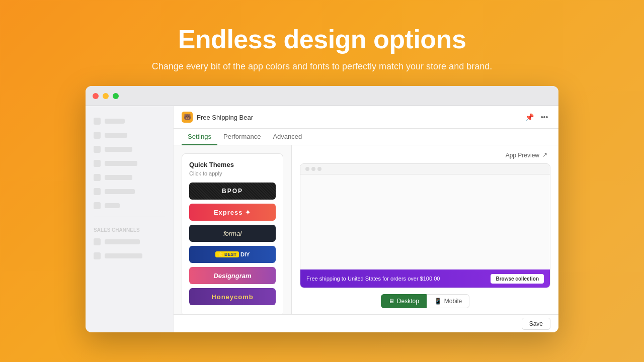 Image resolution: width=644 pixels, height=362 pixels. I want to click on sidebar-item-products, so click(129, 149).